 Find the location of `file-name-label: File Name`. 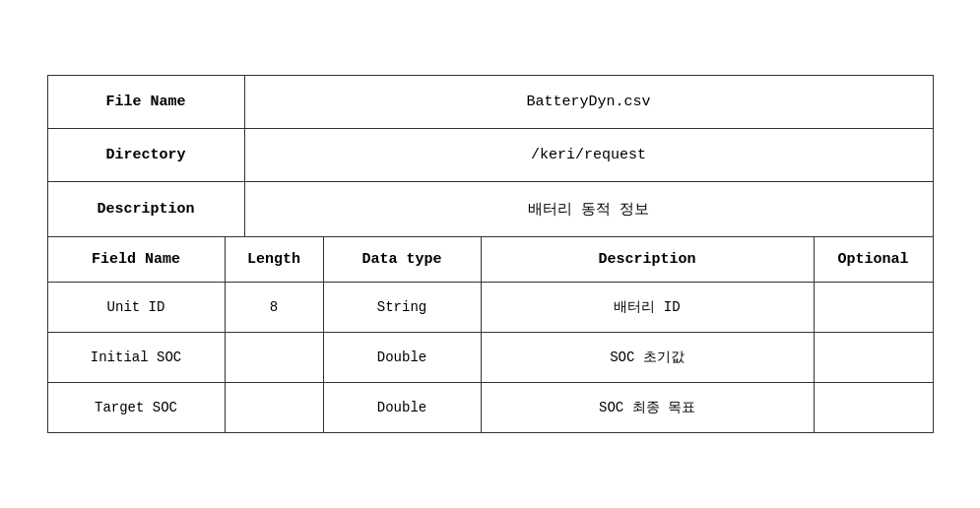

file-name-label: File Name is located at coordinates (147, 102).